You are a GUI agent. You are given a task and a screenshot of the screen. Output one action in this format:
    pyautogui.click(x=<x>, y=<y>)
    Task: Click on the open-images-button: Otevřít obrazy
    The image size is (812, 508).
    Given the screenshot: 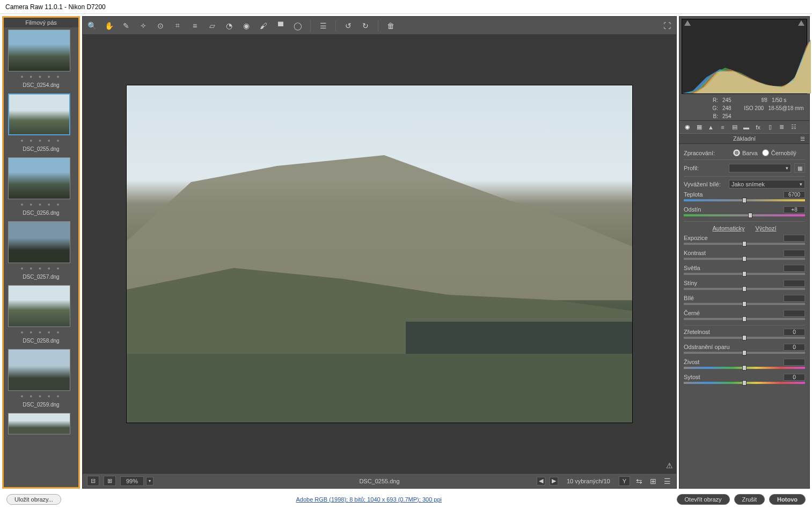 What is the action you would take?
    pyautogui.click(x=703, y=499)
    